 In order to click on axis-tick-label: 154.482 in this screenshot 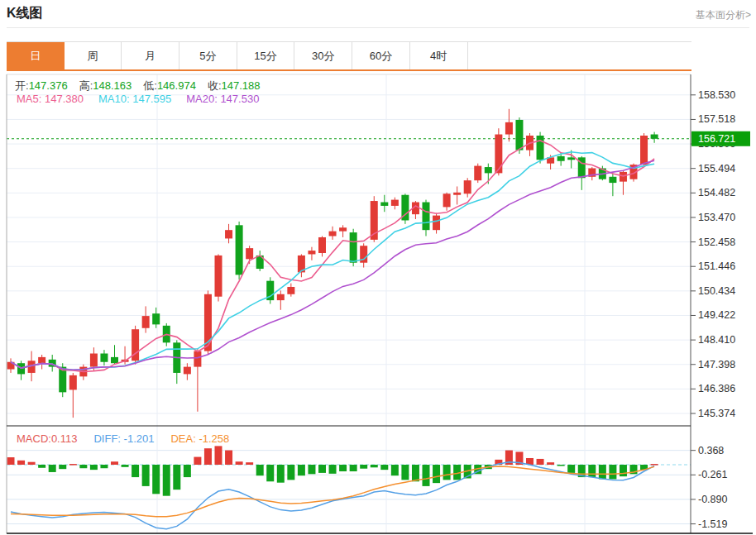, I will do `click(716, 193)`.